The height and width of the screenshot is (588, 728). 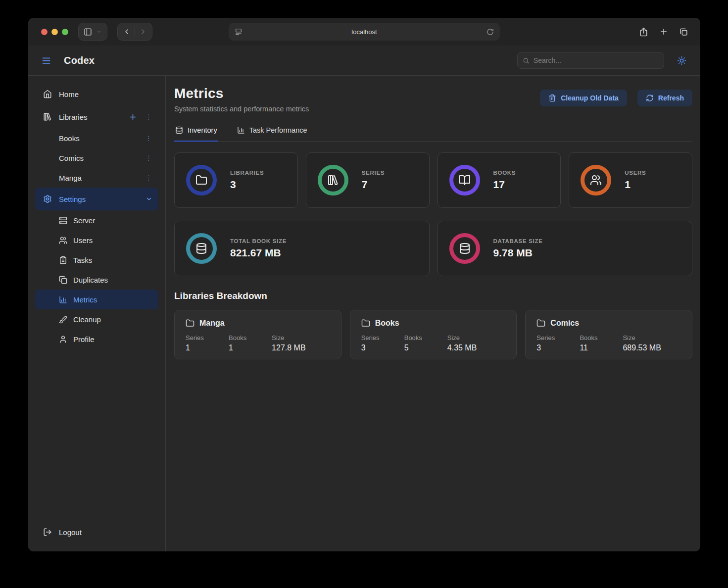 I want to click on home-icon, so click(x=48, y=94).